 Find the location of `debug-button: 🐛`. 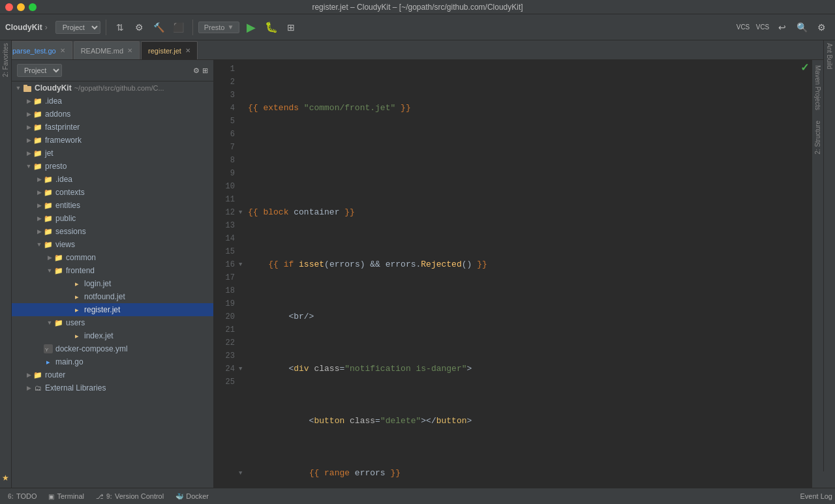

debug-button: 🐛 is located at coordinates (271, 27).